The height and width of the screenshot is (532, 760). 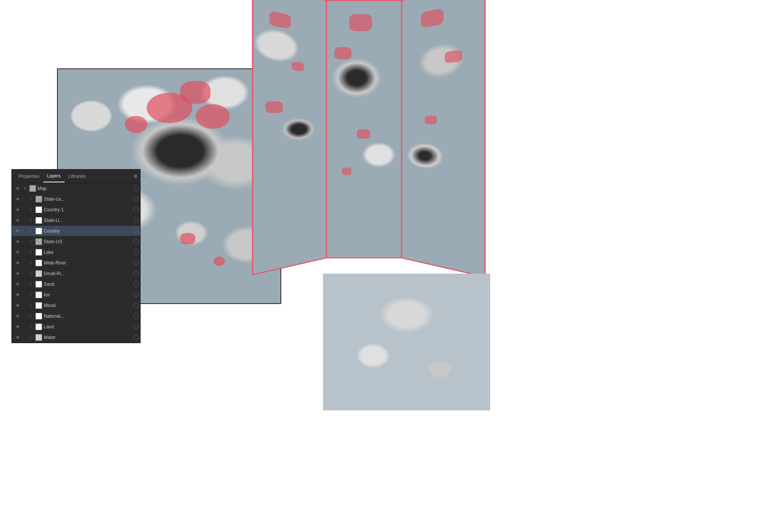 What do you see at coordinates (76, 263) in the screenshot?
I see `layer-row-wide-river: 👁 › Wide-River` at bounding box center [76, 263].